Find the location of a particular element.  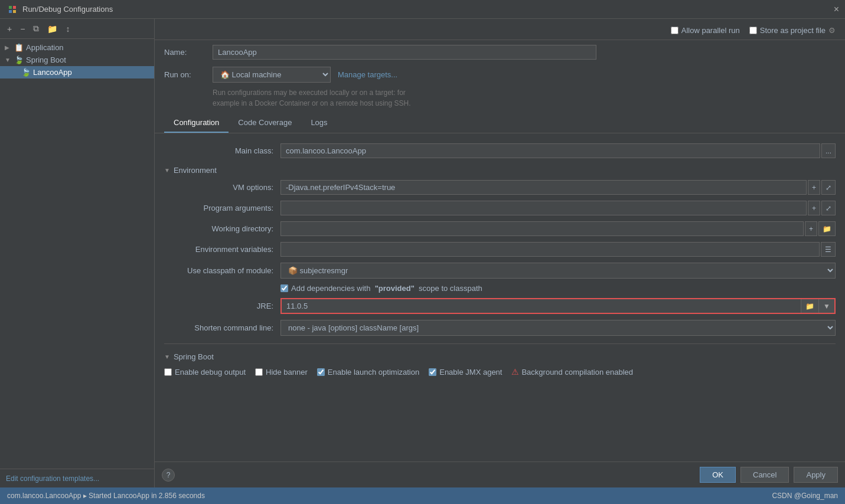

copy-config-button: ⧉ is located at coordinates (36, 28).